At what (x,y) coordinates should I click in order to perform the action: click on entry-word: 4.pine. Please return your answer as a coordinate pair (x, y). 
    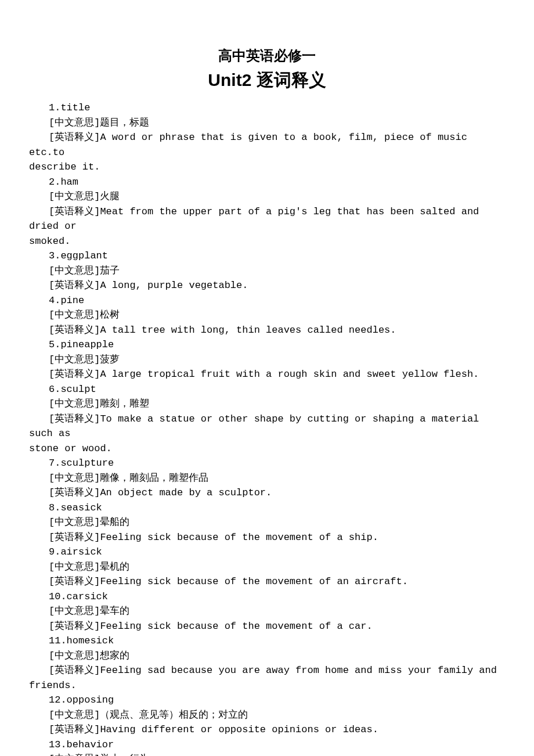
    Looking at the image, I should click on (267, 301).